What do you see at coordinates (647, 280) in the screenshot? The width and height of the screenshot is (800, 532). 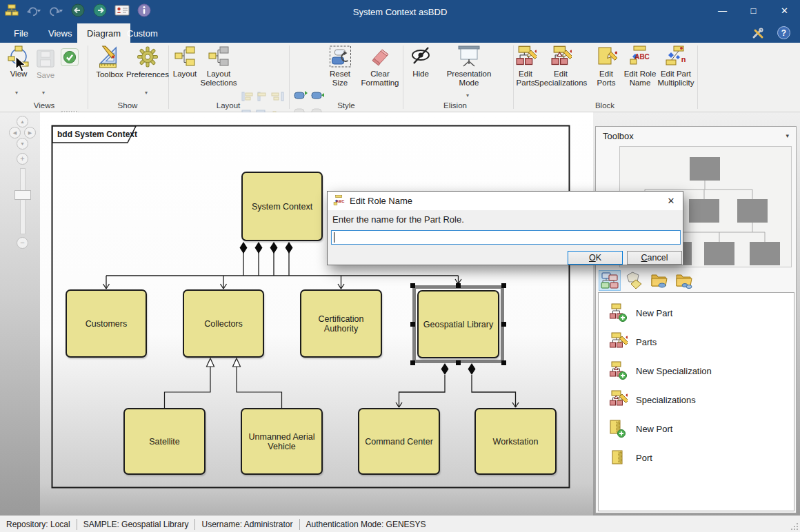 I see `toolbox-tab-strip` at bounding box center [647, 280].